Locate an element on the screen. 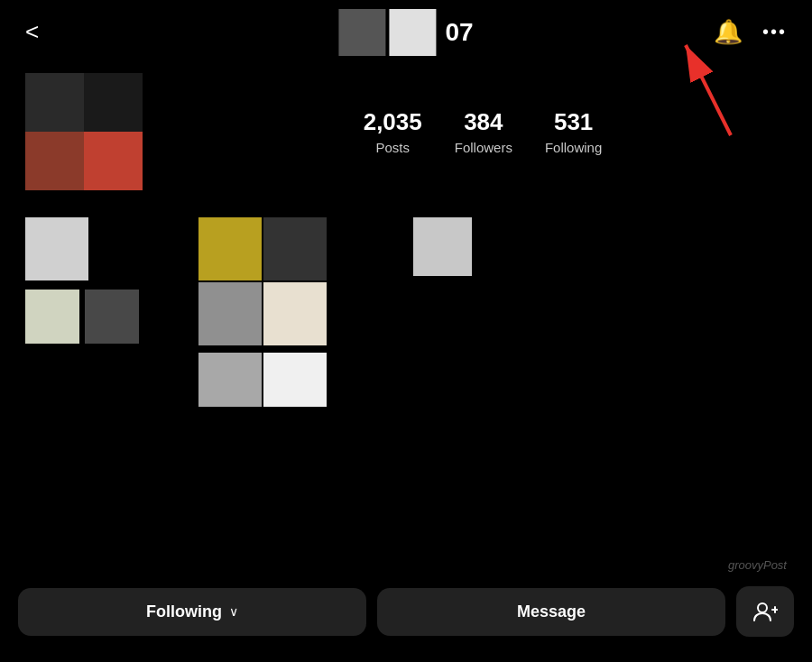  following-button: Following ∨ is located at coordinates (192, 611).